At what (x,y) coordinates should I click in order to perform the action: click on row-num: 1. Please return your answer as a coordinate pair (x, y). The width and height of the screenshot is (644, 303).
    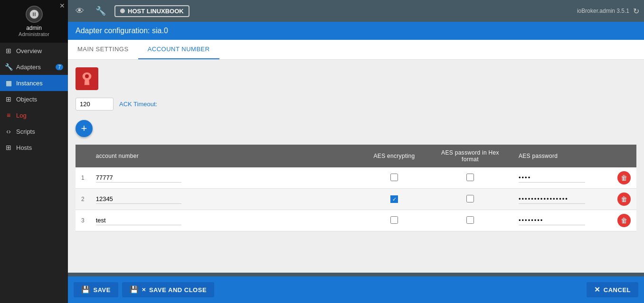
    Looking at the image, I should click on (83, 178).